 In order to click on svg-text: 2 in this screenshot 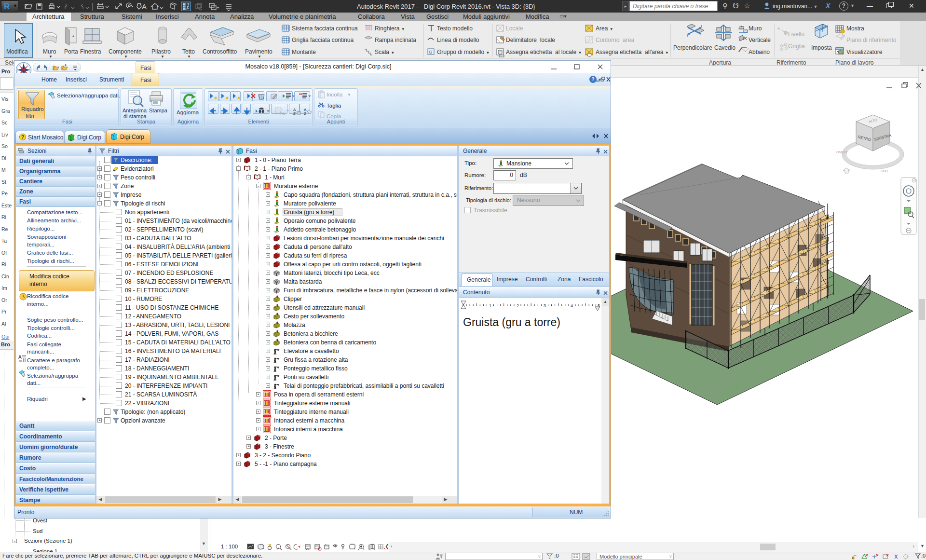, I will do `click(518, 306)`.